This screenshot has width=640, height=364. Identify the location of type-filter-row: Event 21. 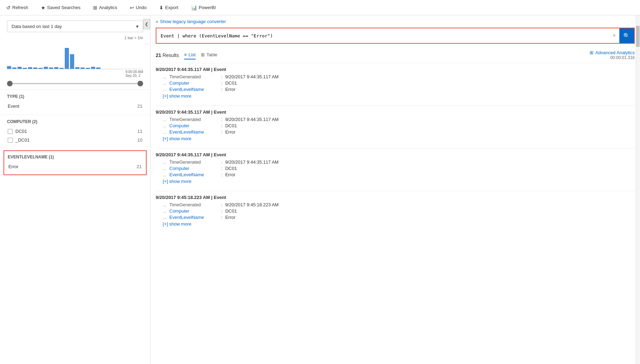
(75, 106).